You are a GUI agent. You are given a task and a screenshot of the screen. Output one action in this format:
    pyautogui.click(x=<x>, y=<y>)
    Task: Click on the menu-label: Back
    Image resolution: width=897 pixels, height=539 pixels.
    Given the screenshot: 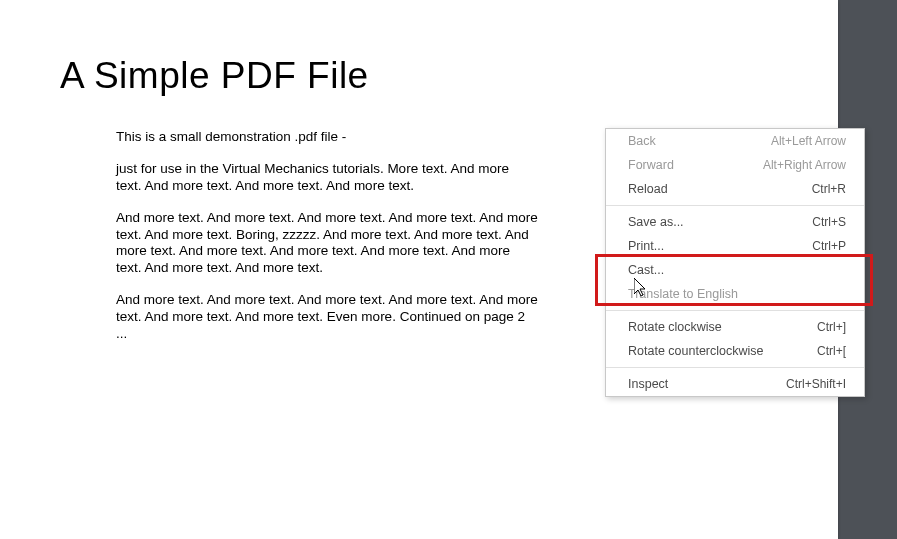 What is the action you would take?
    pyautogui.click(x=642, y=141)
    